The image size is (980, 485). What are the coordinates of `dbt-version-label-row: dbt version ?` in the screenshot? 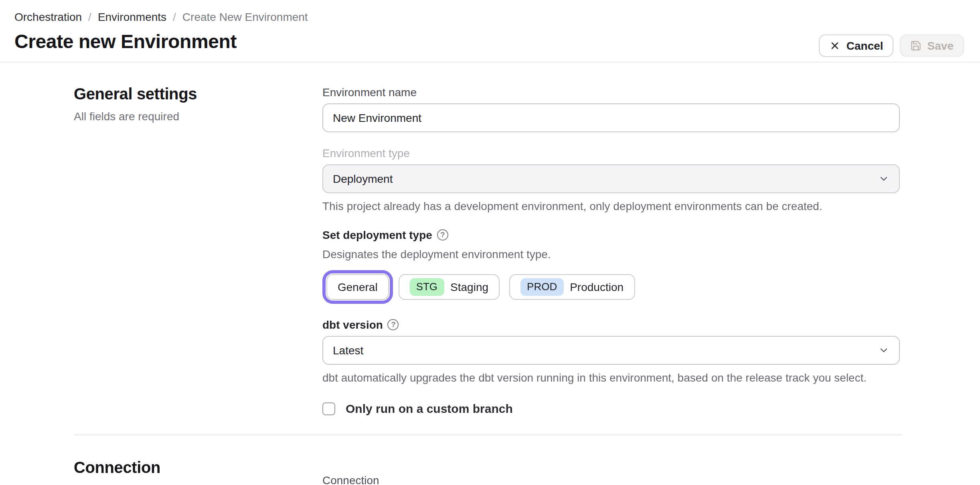 It's located at (611, 325).